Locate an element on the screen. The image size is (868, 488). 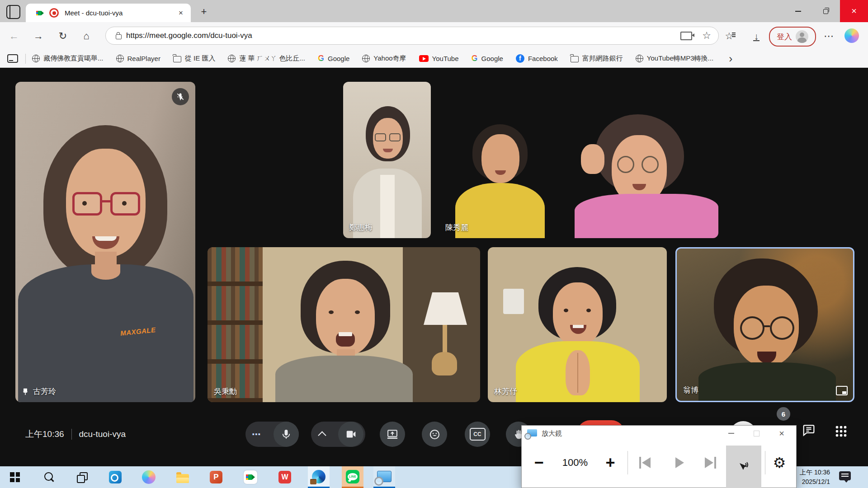
bookmark-item: 從 IE 匯入 is located at coordinates (194, 59).